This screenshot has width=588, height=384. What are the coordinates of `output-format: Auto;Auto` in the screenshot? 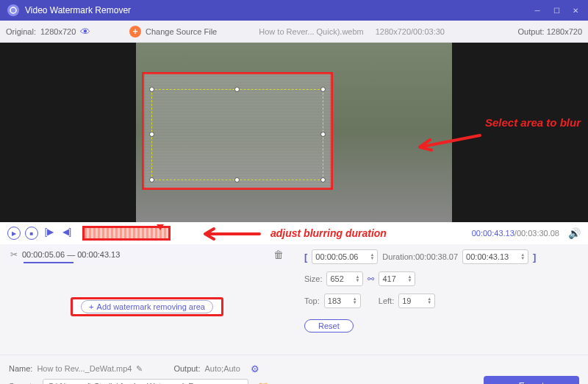 It's located at (222, 369).